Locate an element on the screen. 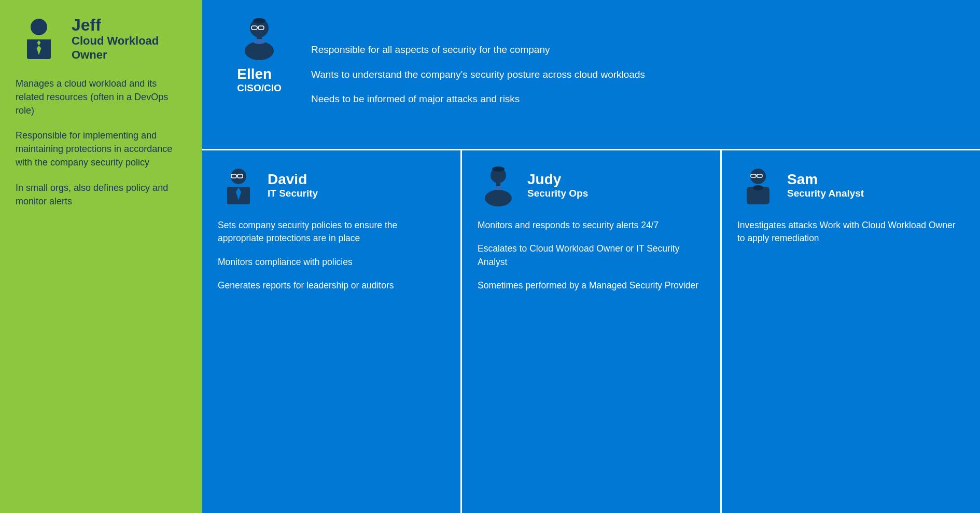 This screenshot has height=513, width=980. jeff-name-block: Jeff Cloud Workload Owner is located at coordinates (115, 39).